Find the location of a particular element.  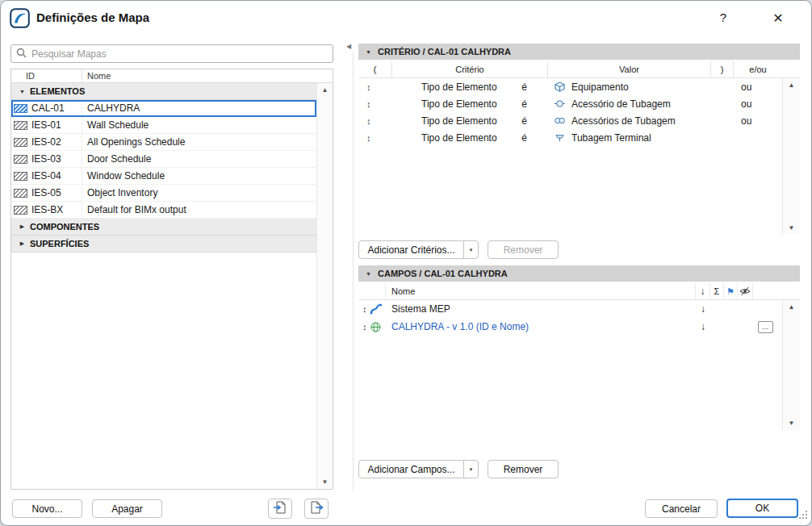

item-id: CAL-01 is located at coordinates (48, 108).